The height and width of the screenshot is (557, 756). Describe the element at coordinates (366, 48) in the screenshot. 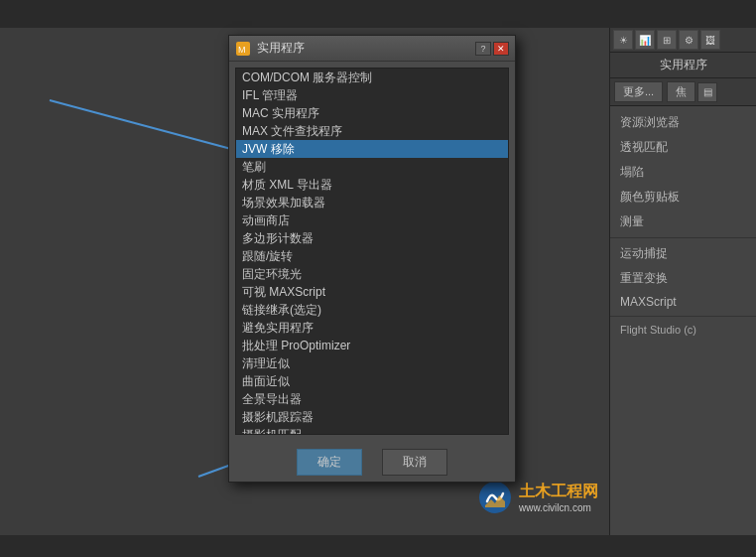

I see `dialog-title: 实用程序` at that location.